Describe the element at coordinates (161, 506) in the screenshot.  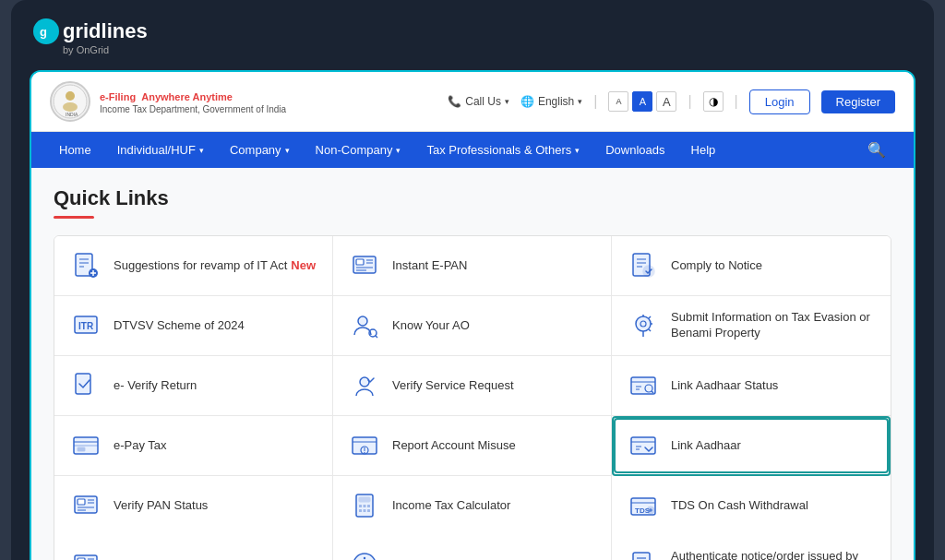
I see `link-label: Verify PAN Status` at that location.